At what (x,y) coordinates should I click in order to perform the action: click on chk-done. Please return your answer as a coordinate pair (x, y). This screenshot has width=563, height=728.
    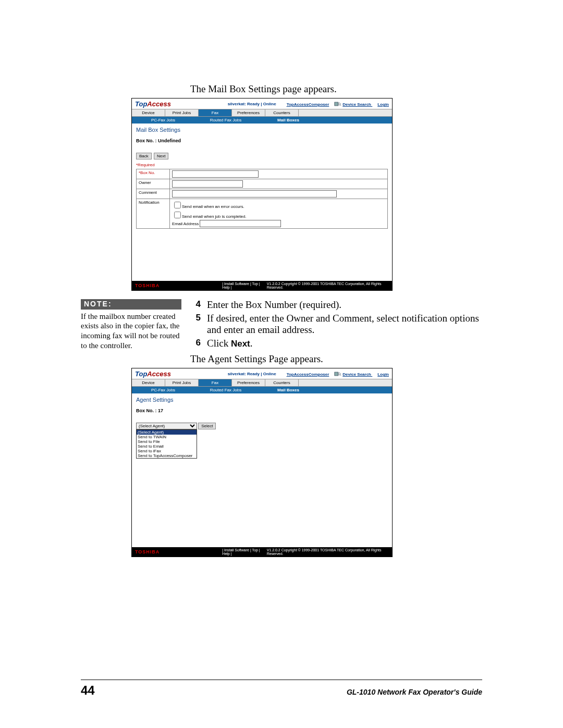
    Looking at the image, I should click on (177, 215).